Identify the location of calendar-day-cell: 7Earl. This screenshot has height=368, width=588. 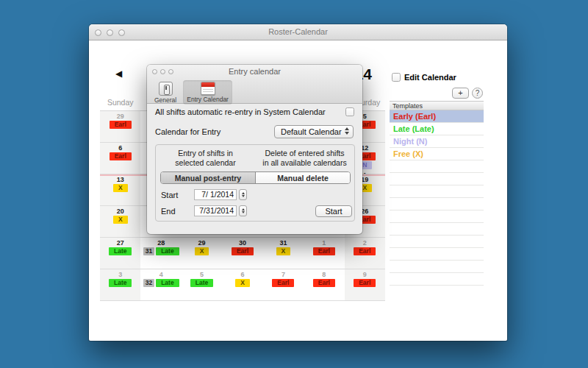
(284, 285).